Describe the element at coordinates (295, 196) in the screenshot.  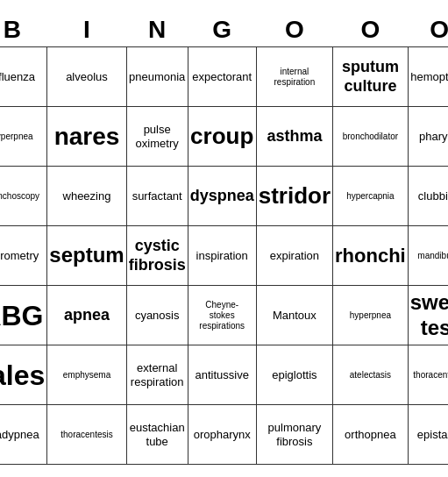
I see `cell-r2-c4: stridor` at that location.